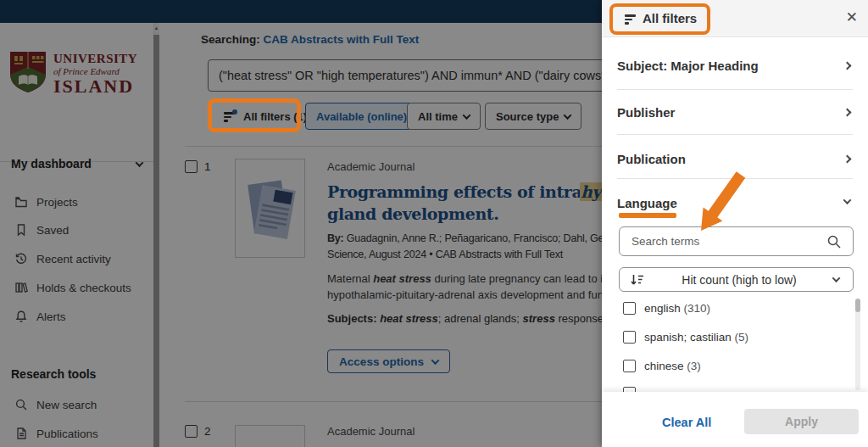 The image size is (868, 447). I want to click on filter-sliders-icon, so click(631, 19).